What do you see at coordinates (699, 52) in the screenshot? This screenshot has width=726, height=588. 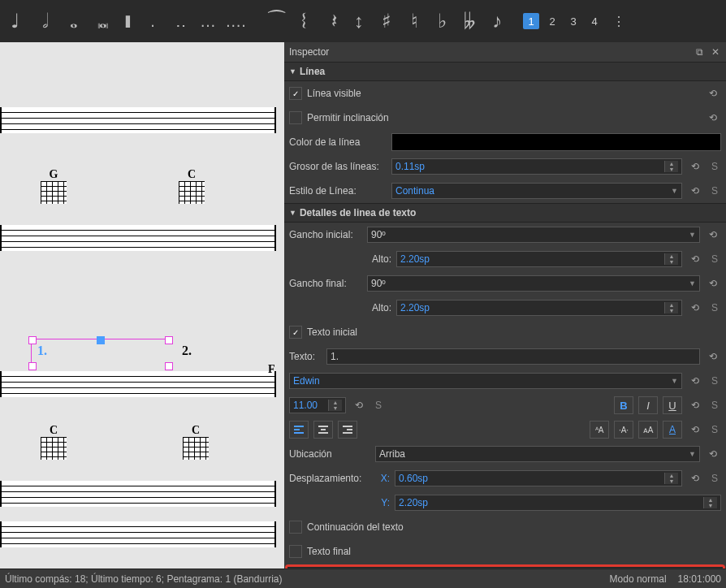 I see `popout-icon: ⧉` at bounding box center [699, 52].